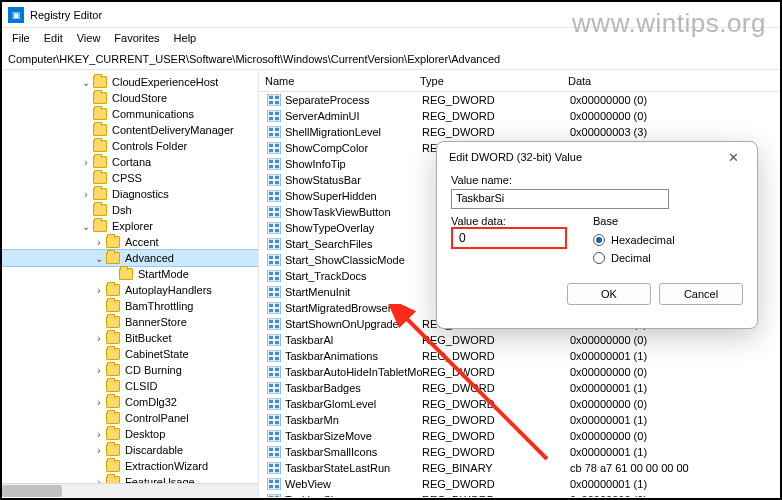 Image resolution: width=782 pixels, height=500 pixels. Describe the element at coordinates (520, 340) in the screenshot. I see `value-row: TaskbarAlREG_DWORD0x00000000 (0)` at that location.